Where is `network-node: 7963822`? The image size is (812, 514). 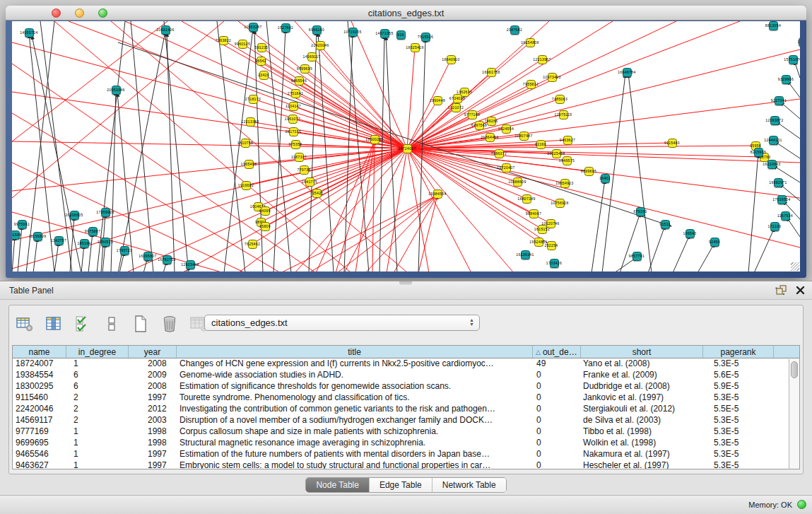 network-node: 7963822 is located at coordinates (223, 41).